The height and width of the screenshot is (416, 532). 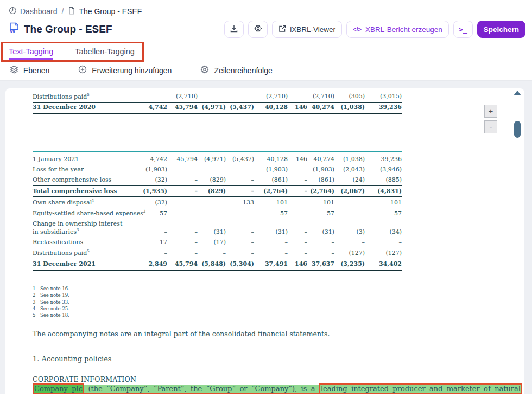 I want to click on table-row: Distributions paid5–(2,710)––(2,710)–(2,…, so click(x=217, y=97).